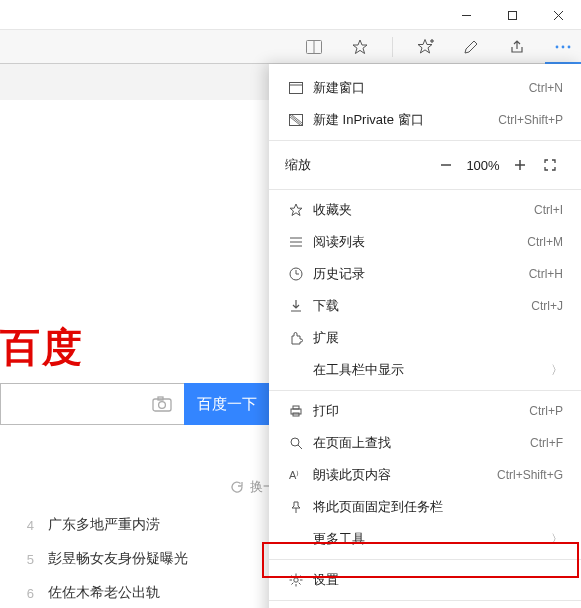 This screenshot has height=608, width=581. What do you see at coordinates (296, 580) in the screenshot?
I see `gear-icon` at bounding box center [296, 580].